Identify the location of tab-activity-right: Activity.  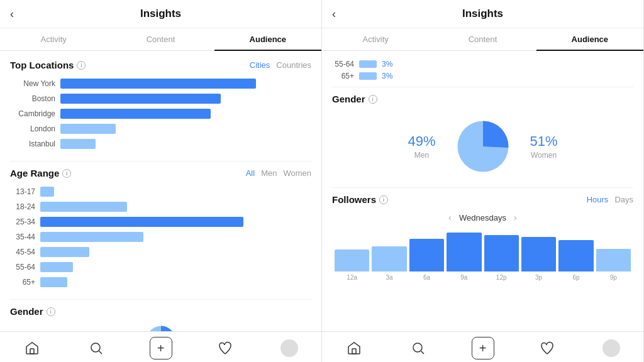
(375, 39).